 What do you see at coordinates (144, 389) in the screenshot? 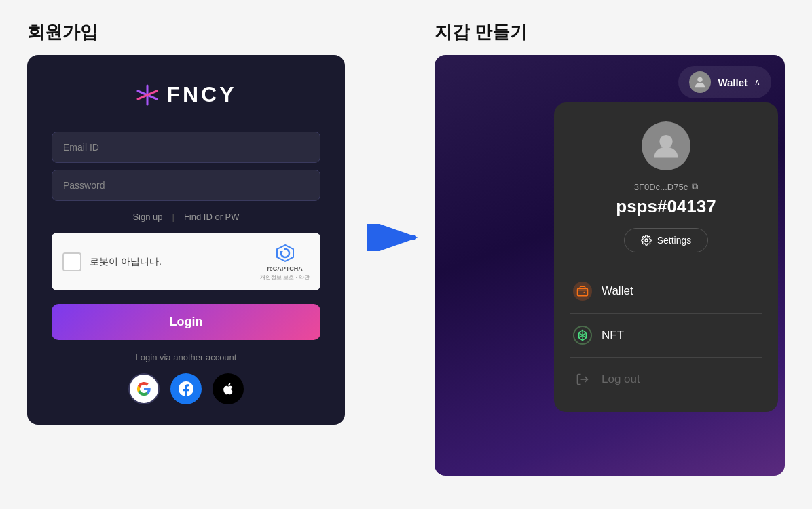
I see `google-login-button` at bounding box center [144, 389].